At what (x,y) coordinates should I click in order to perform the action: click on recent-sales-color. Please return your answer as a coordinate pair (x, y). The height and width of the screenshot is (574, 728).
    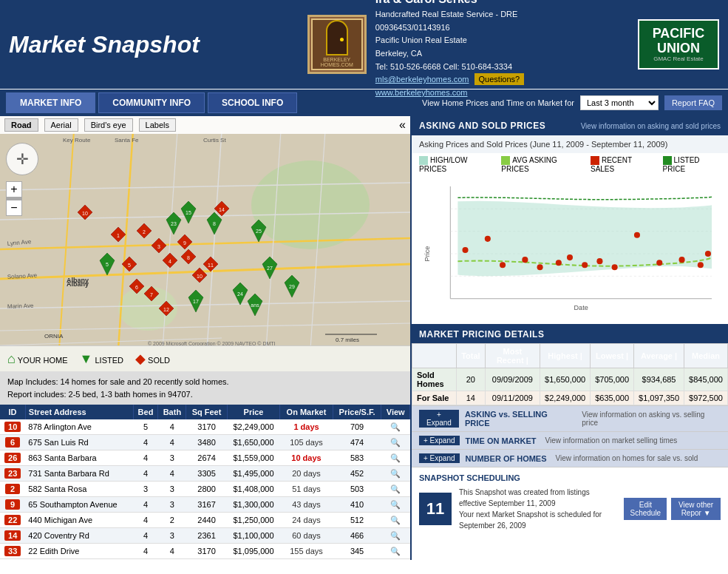
    Looking at the image, I should click on (595, 161).